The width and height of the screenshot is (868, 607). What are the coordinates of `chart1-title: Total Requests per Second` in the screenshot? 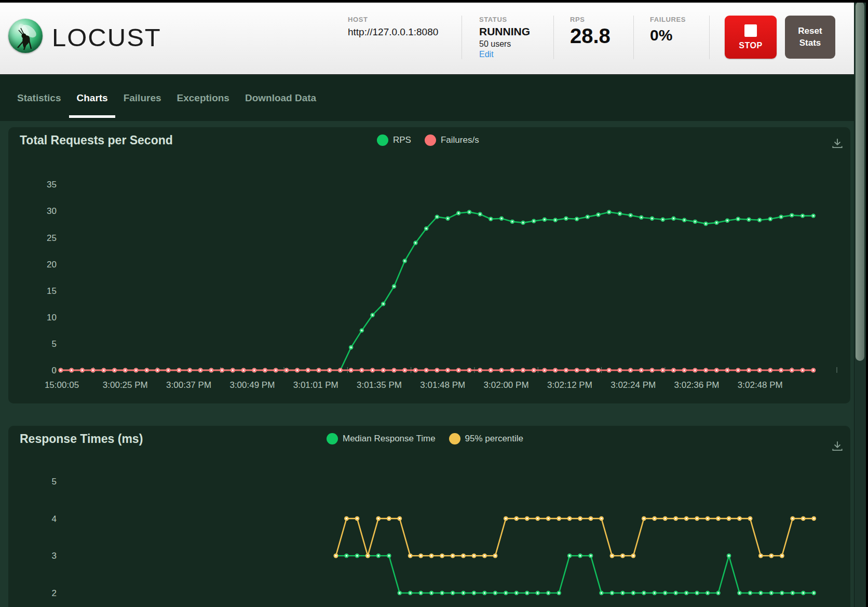 It's located at (97, 140).